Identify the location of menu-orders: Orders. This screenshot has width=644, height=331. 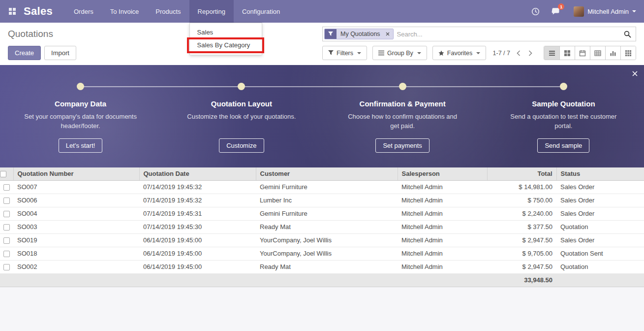
(84, 11).